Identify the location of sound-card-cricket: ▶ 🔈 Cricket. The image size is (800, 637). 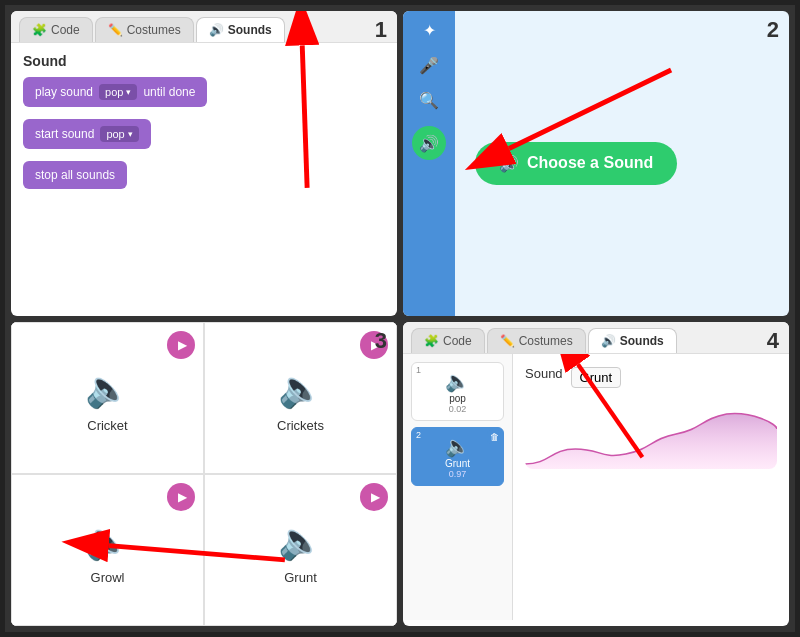
(108, 398).